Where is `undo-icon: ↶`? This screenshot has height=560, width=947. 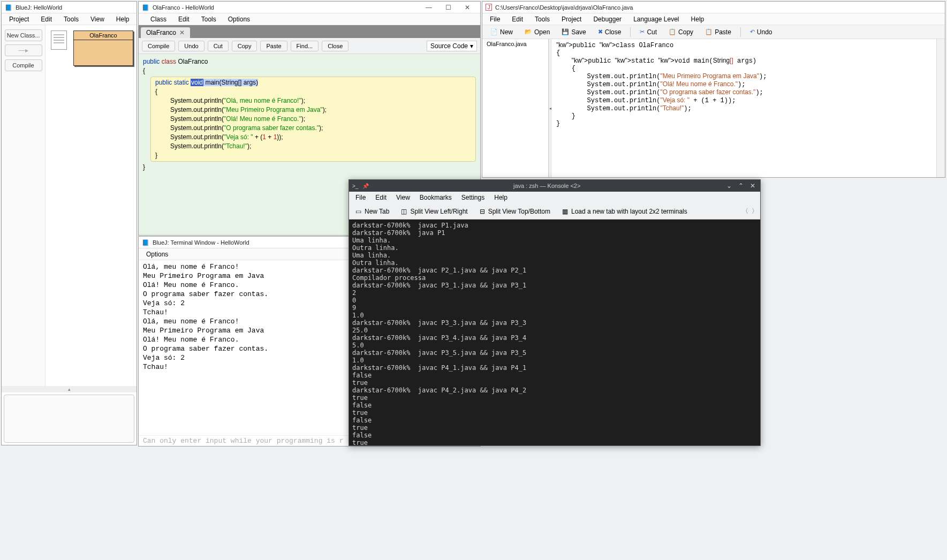 undo-icon: ↶ is located at coordinates (753, 32).